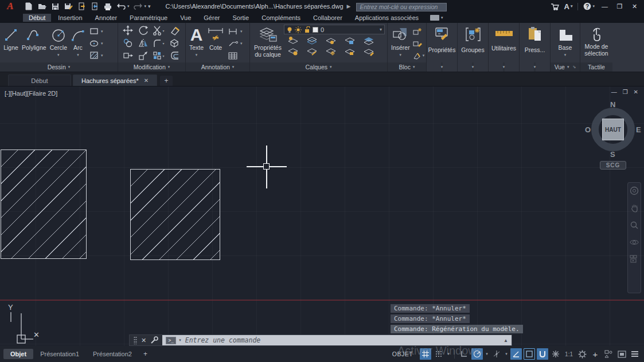 The image size is (644, 362). What do you see at coordinates (625, 92) in the screenshot?
I see `viewport-restore-icon: ❐` at bounding box center [625, 92].